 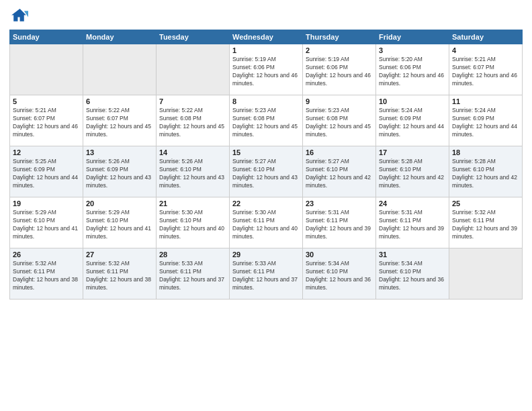 What do you see at coordinates (193, 174) in the screenshot?
I see `day-info: Sunrise: 5:26 AMSunset: 6:10 PMDaylight:…` at bounding box center [193, 174].